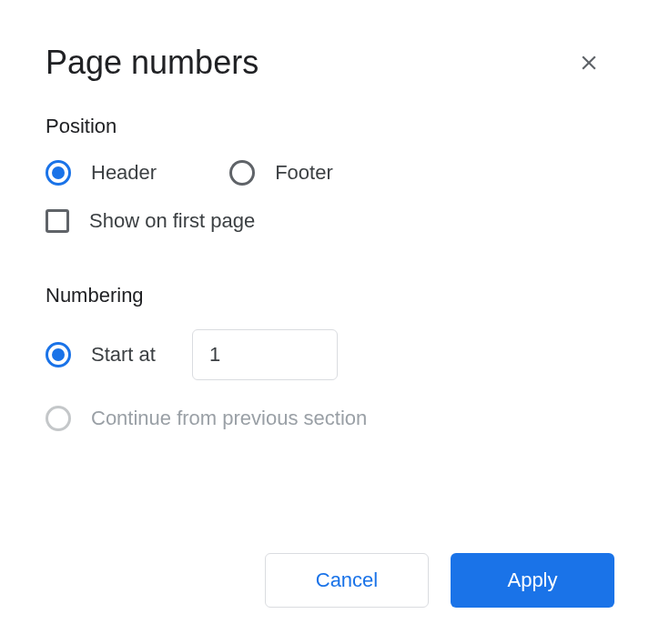 This screenshot has width=649, height=644. I want to click on close-button, so click(589, 63).